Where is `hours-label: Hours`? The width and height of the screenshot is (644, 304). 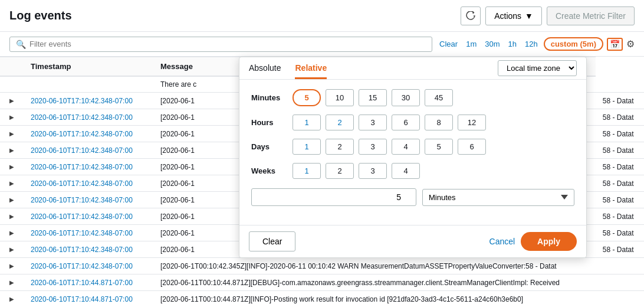
hours-label: Hours is located at coordinates (272, 123).